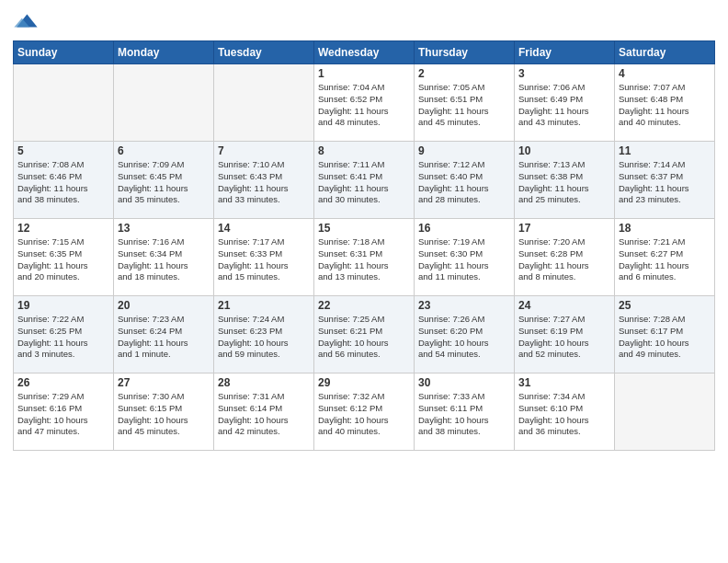 Image resolution: width=728 pixels, height=563 pixels. I want to click on day-info: Sunrise: 7:33 AMSunset: 6:11 PMDaylight:…, so click(464, 414).